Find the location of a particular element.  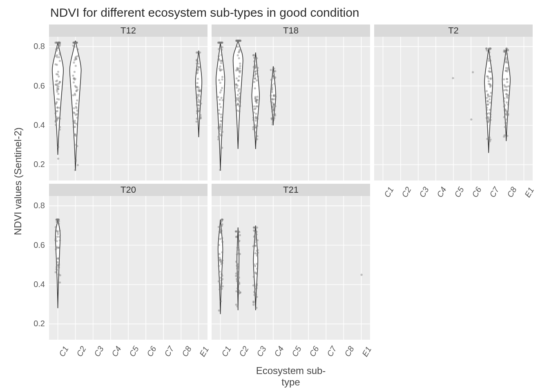

facet-strip-t12: T12 is located at coordinates (128, 31).